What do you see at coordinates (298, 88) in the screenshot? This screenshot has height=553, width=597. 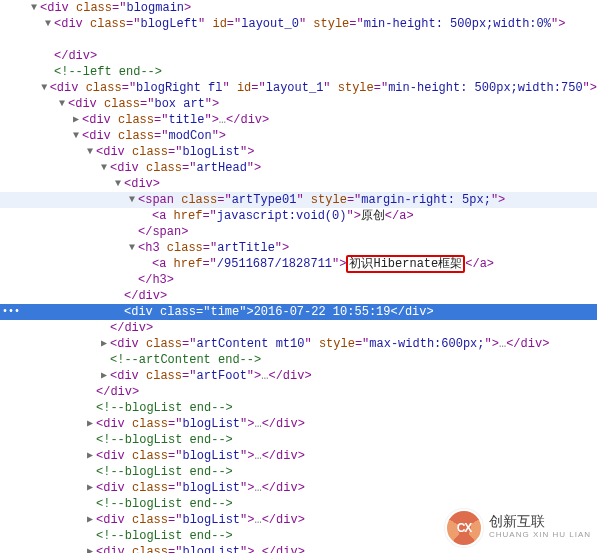 I see `tree-line: <div class="blogRight fl" id="layout_1" …` at bounding box center [298, 88].